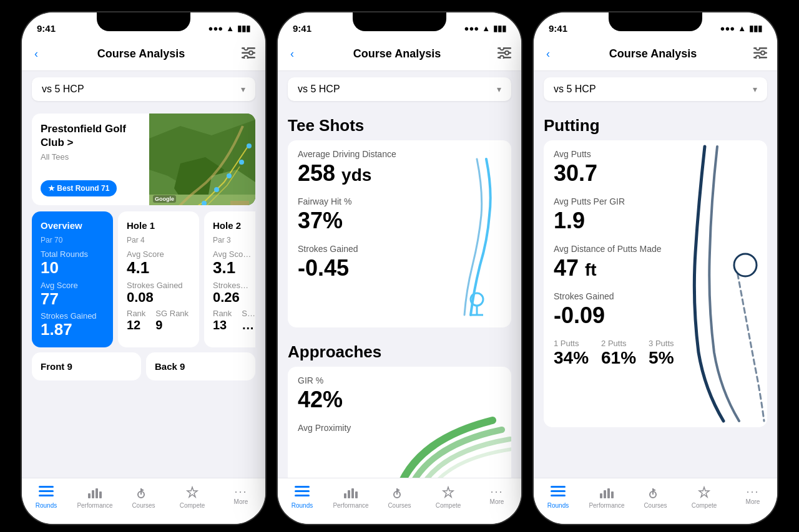 This screenshot has height=532, width=799. What do you see at coordinates (497, 491) in the screenshot?
I see `more-icon-2: ···` at bounding box center [497, 491].